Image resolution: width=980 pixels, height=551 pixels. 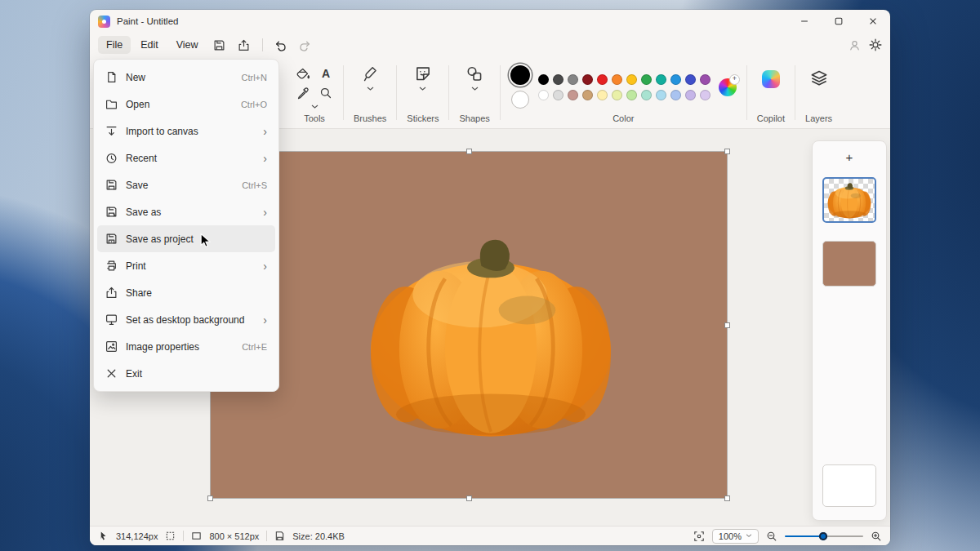 What do you see at coordinates (839, 21) in the screenshot?
I see `maximize-icon` at bounding box center [839, 21].